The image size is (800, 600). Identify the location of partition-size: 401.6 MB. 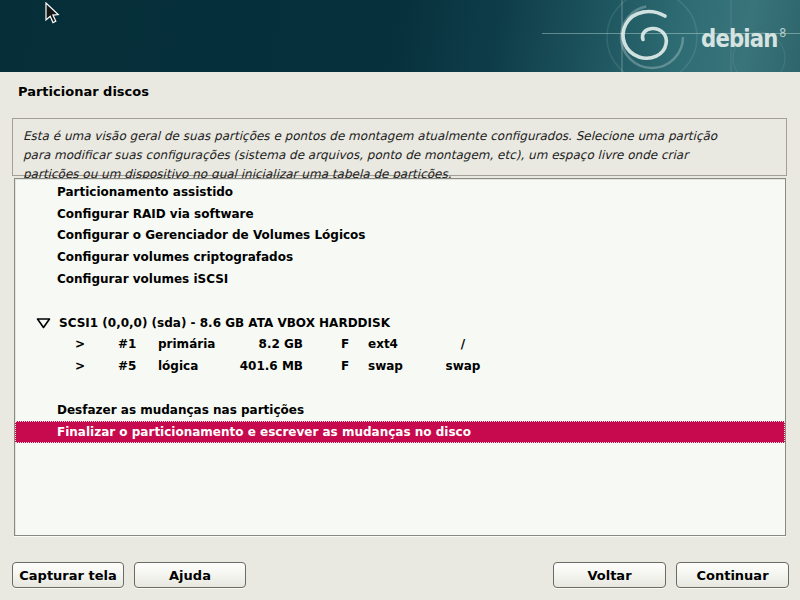
(256, 366).